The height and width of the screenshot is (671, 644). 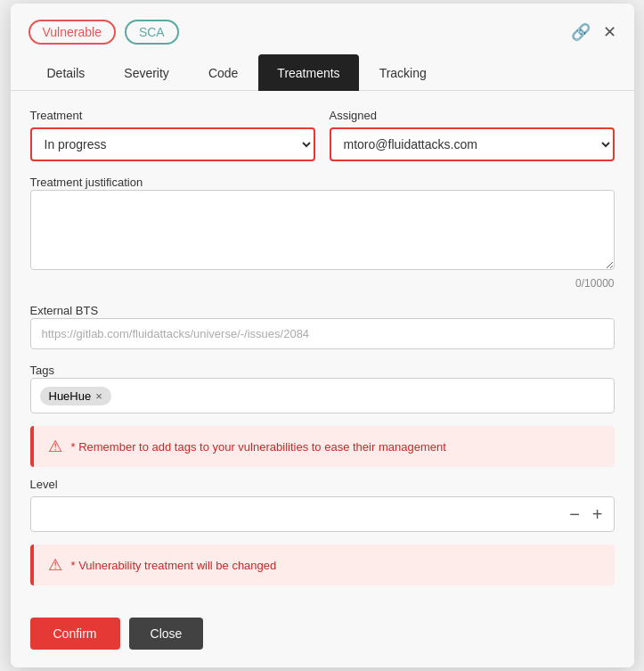 What do you see at coordinates (167, 634) in the screenshot?
I see `close-button: Close` at bounding box center [167, 634].